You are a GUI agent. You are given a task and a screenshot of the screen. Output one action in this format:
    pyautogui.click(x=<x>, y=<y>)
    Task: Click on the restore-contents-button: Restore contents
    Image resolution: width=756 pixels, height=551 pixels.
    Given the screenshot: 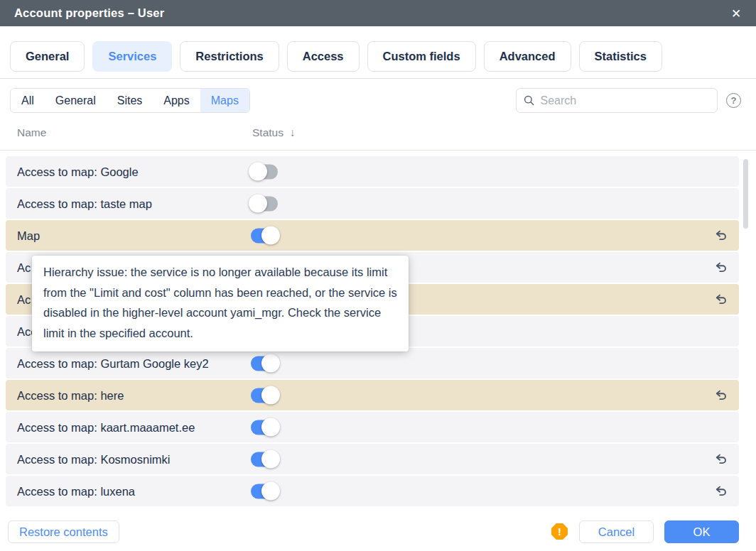 What is the action you would take?
    pyautogui.click(x=64, y=532)
    